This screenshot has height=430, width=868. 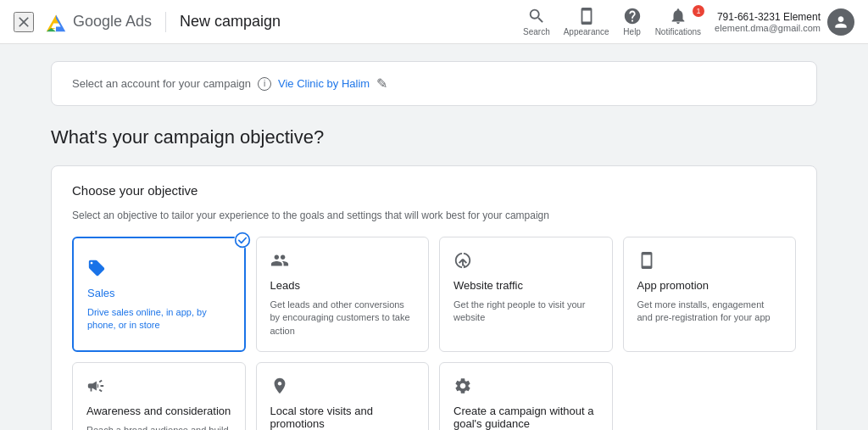 What do you see at coordinates (526, 312) in the screenshot?
I see `website-traffic-desc: Get the right people to visit your websi…` at bounding box center [526, 312].